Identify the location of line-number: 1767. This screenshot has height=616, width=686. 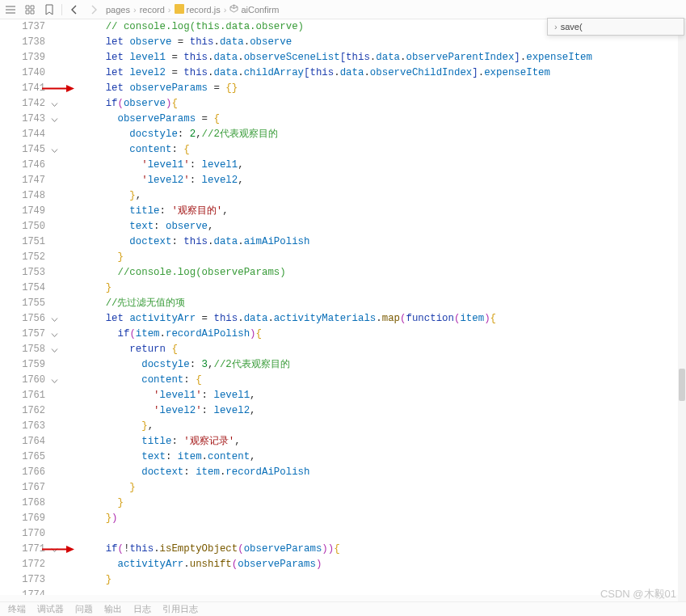
(32, 488).